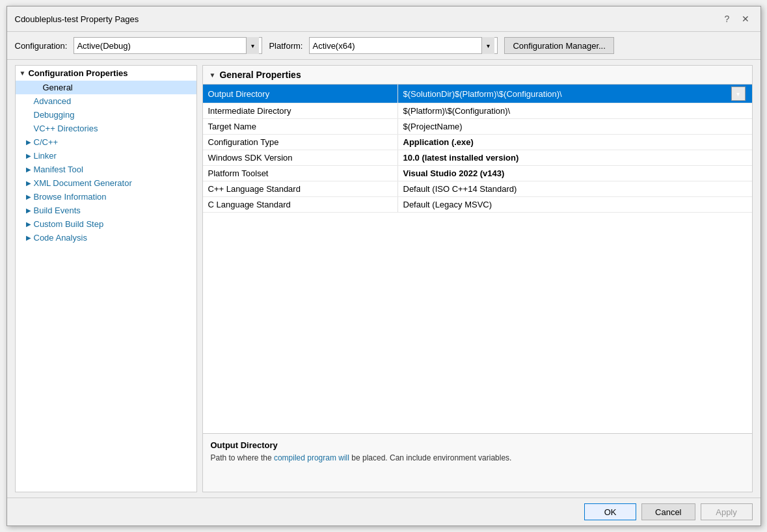 This screenshot has width=767, height=532. What do you see at coordinates (83, 183) in the screenshot?
I see `tree-item-xml-label: XML Document Generator` at bounding box center [83, 183].